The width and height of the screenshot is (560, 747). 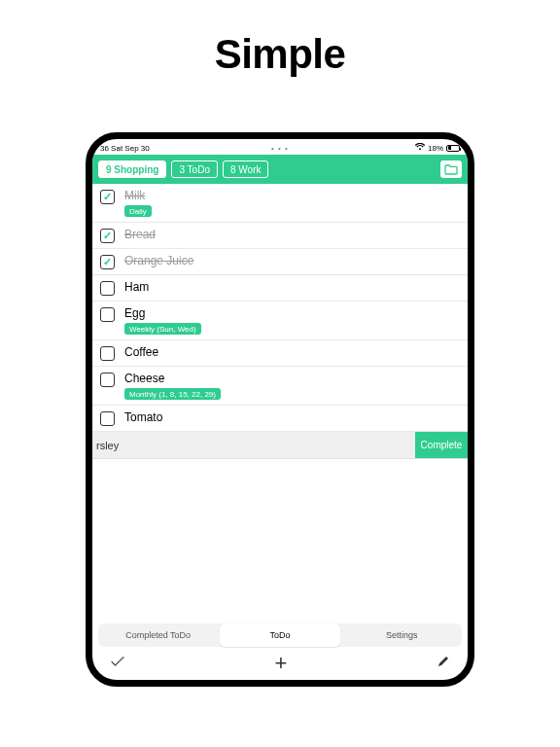 I want to click on battery-fill, so click(x=449, y=148).